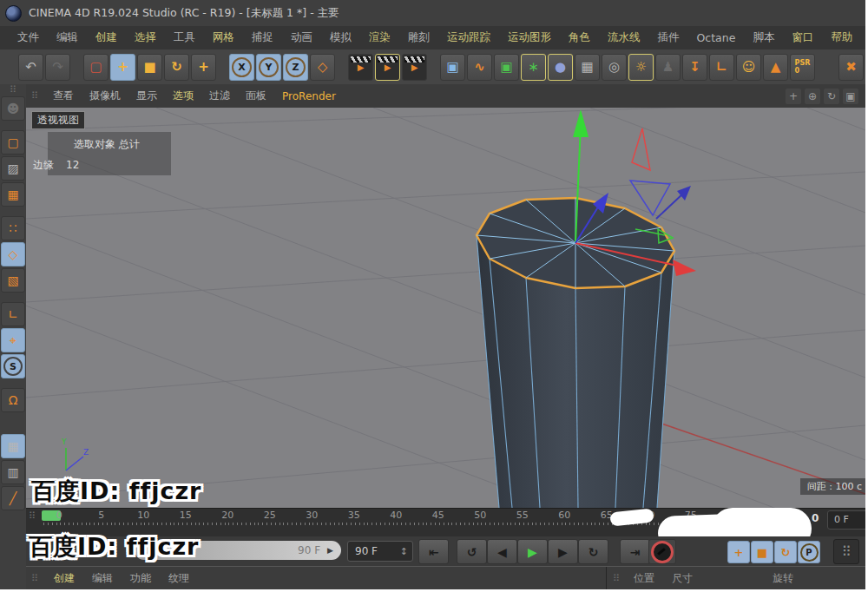 The height and width of the screenshot is (592, 868). What do you see at coordinates (387, 68) in the screenshot?
I see `render-picture-button: ▶` at bounding box center [387, 68].